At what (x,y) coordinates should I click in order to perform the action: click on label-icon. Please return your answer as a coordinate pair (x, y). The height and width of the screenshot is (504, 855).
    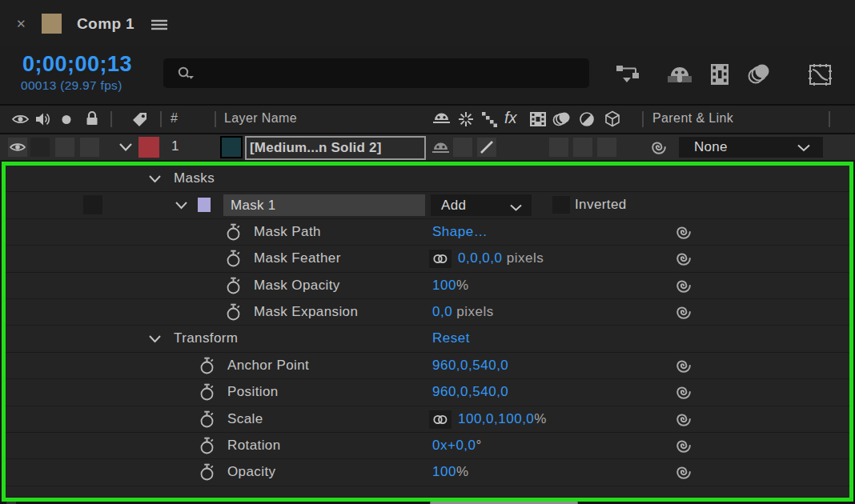
    Looking at the image, I should click on (140, 119).